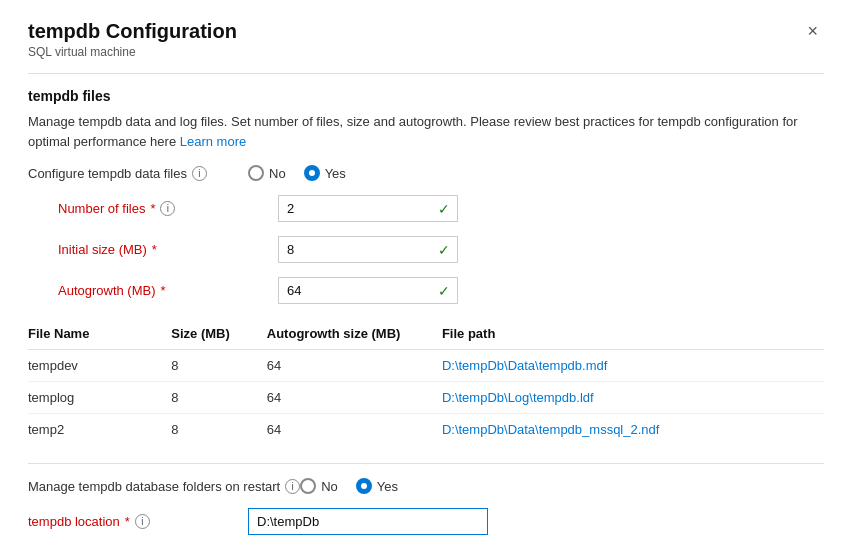  What do you see at coordinates (368, 290) in the screenshot?
I see `autogrowth-input` at bounding box center [368, 290].